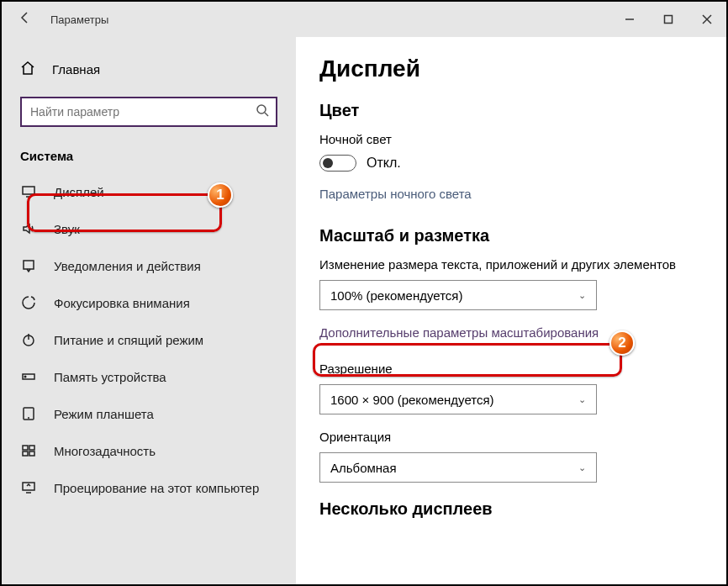 This screenshot has height=586, width=728. What do you see at coordinates (104, 414) in the screenshot?
I see `sidebar-item-label: Режим планшета` at bounding box center [104, 414].